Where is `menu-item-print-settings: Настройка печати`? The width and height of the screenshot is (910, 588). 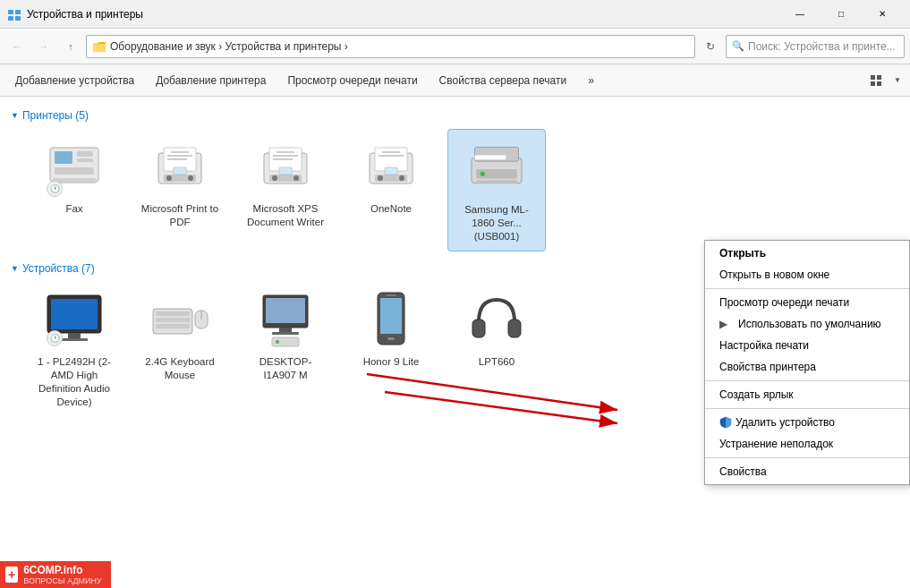 menu-item-print-settings: Настройка печати is located at coordinates (807, 345).